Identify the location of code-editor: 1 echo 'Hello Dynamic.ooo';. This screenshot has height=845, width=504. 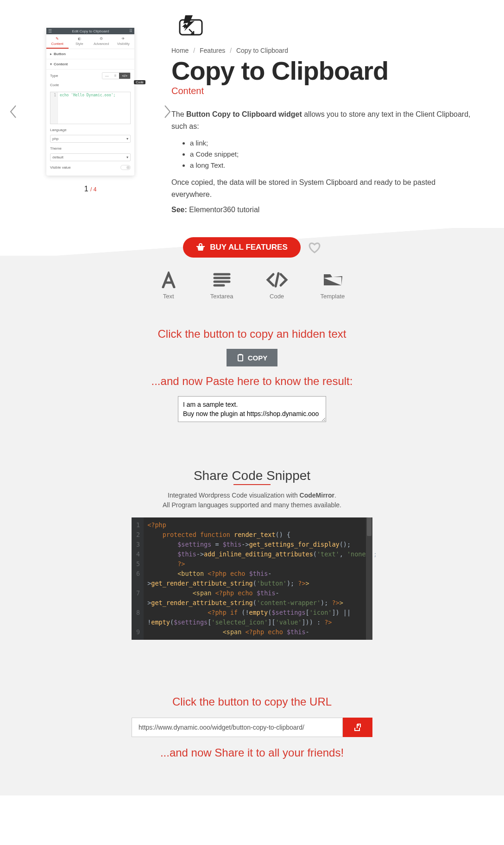
(90, 108).